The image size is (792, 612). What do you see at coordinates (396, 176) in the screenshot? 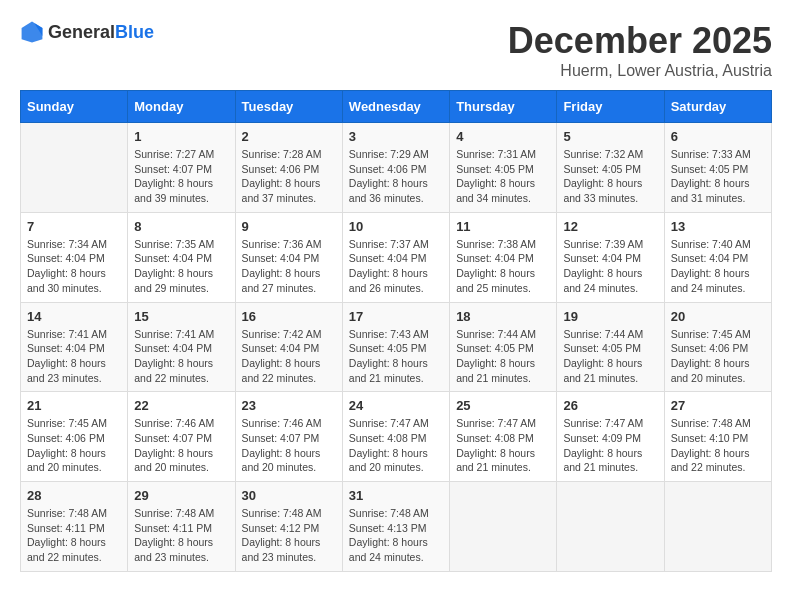
I see `day-info: Sunrise: 7:29 AM Sunset: 4:06 PM Dayligh…` at bounding box center [396, 176].